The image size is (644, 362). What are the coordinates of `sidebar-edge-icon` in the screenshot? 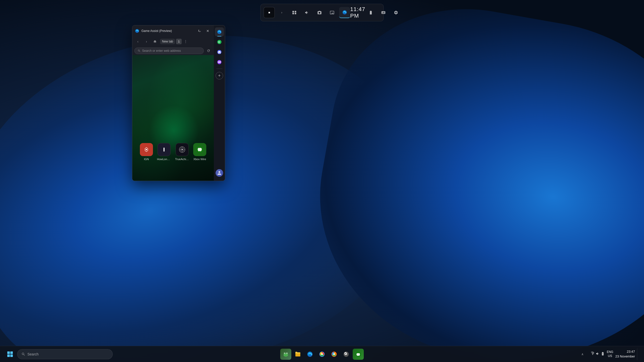 It's located at (219, 32).